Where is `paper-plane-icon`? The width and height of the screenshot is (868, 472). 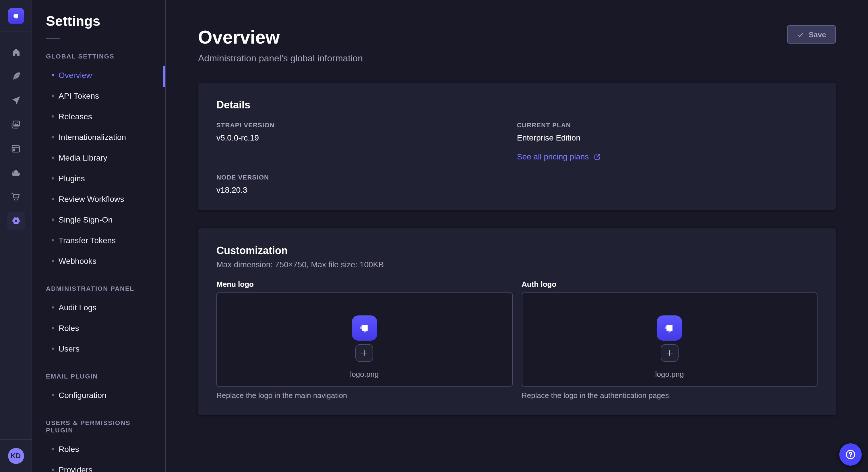
paper-plane-icon is located at coordinates (16, 100).